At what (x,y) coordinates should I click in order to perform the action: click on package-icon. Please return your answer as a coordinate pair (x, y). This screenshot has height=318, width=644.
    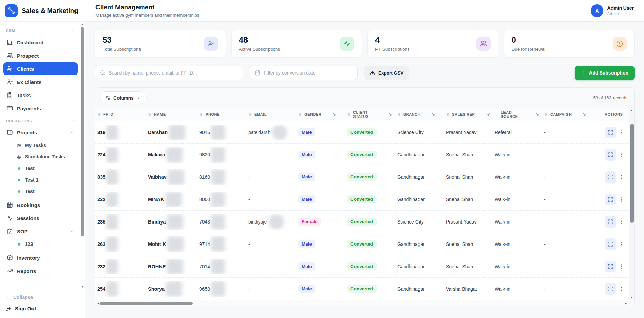
    Looking at the image, I should click on (10, 258).